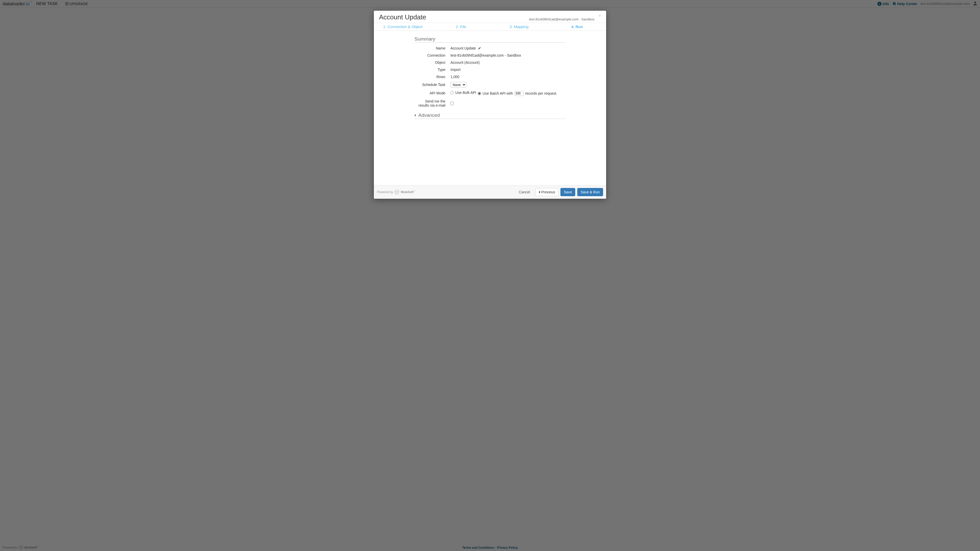 The image size is (980, 551). I want to click on mulesoft-icon, so click(397, 192).